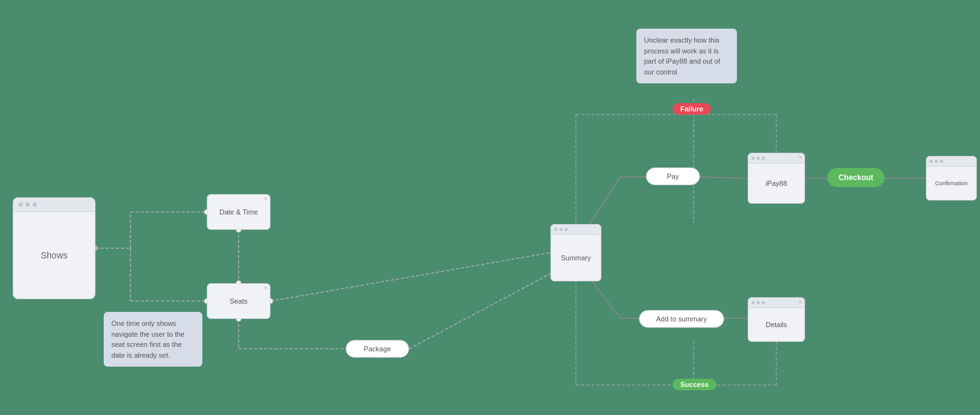 The height and width of the screenshot is (415, 980). What do you see at coordinates (951, 183) in the screenshot?
I see `confirmation-content: Confirmation` at bounding box center [951, 183].